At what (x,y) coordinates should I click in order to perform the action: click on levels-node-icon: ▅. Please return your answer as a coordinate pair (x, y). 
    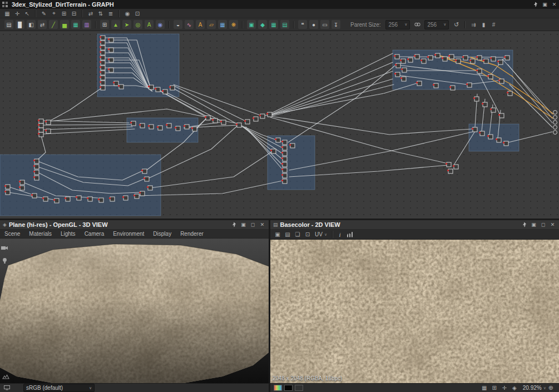
    Looking at the image, I should click on (65, 24).